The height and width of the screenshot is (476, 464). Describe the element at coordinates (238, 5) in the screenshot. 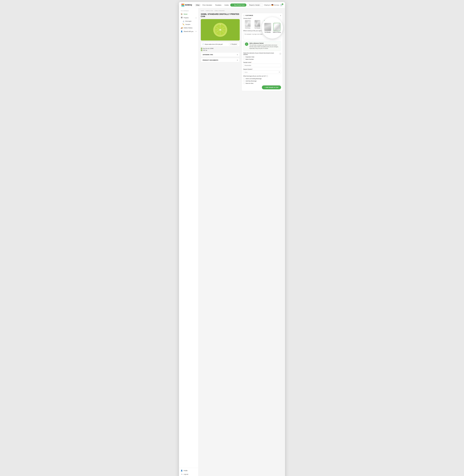

I see `buy-printed-cans-button: 🛒 Buy Printed Cans` at that location.